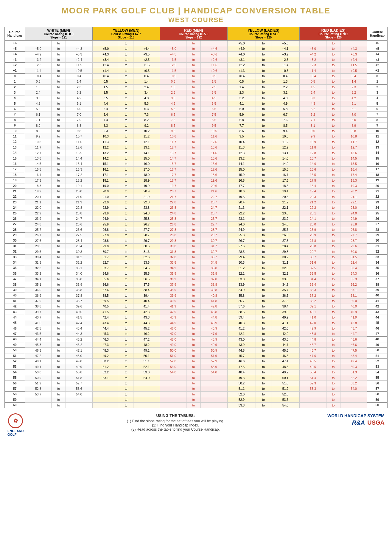  I want to click on cell: 34.8, so click(285, 285).